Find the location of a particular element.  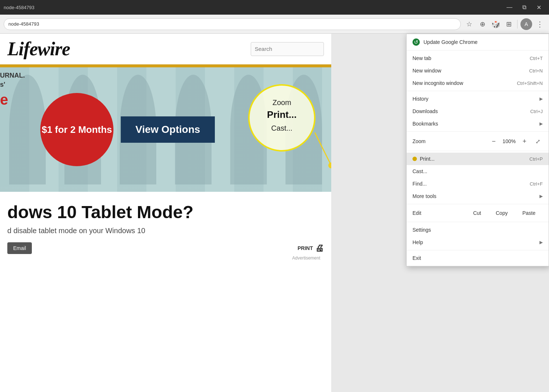

help-item: Help ▶ is located at coordinates (478, 242).